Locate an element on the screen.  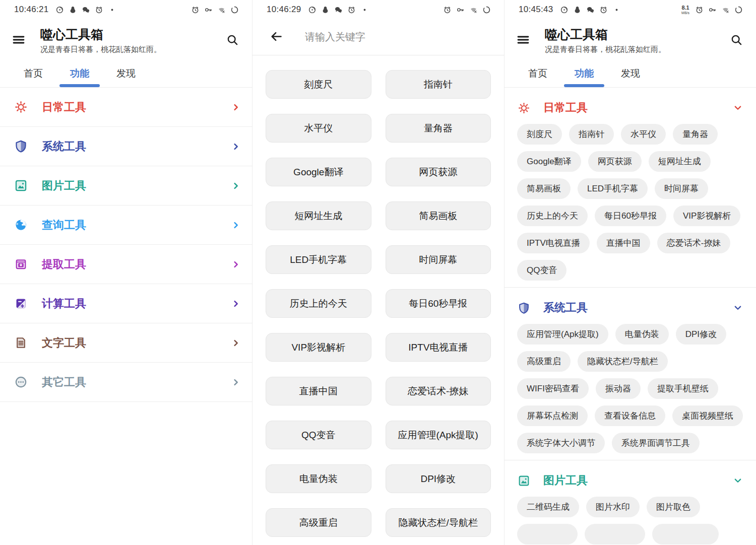
tool-chip: IPTV电视直播 is located at coordinates (553, 243).